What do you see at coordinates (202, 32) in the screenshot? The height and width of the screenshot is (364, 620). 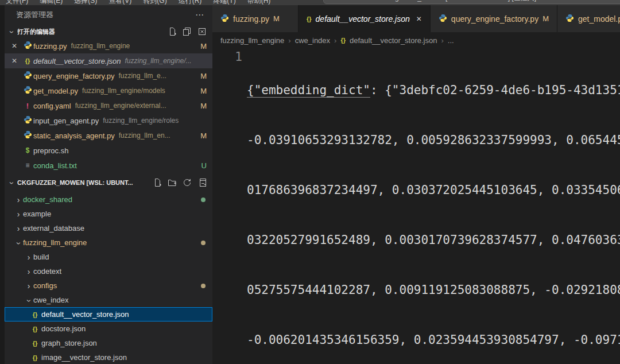 I see `close-all-icon` at bounding box center [202, 32].